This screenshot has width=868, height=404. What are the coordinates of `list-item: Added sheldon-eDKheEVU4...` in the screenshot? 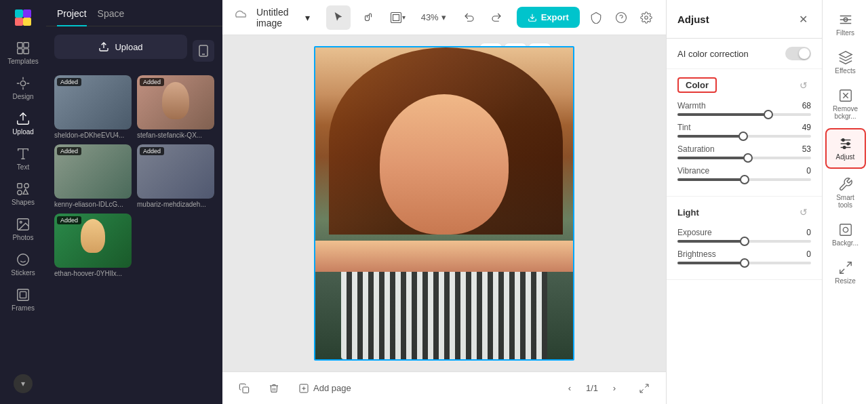 It's located at (93, 107).